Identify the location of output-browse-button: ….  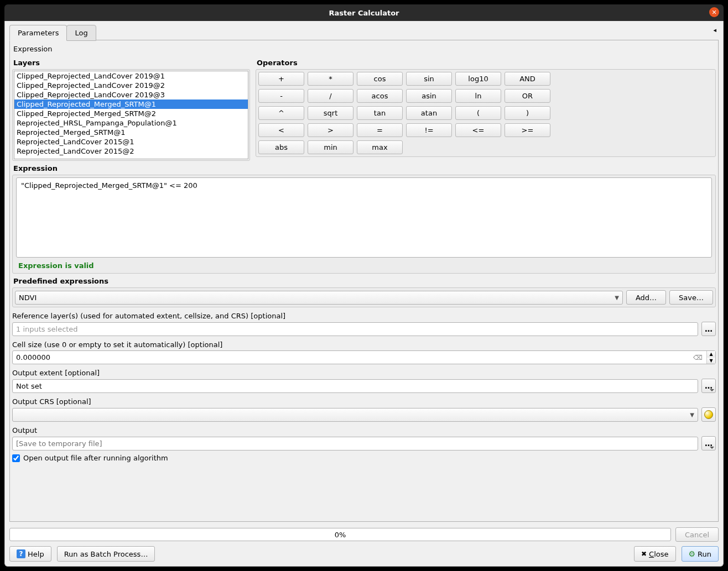
(709, 443).